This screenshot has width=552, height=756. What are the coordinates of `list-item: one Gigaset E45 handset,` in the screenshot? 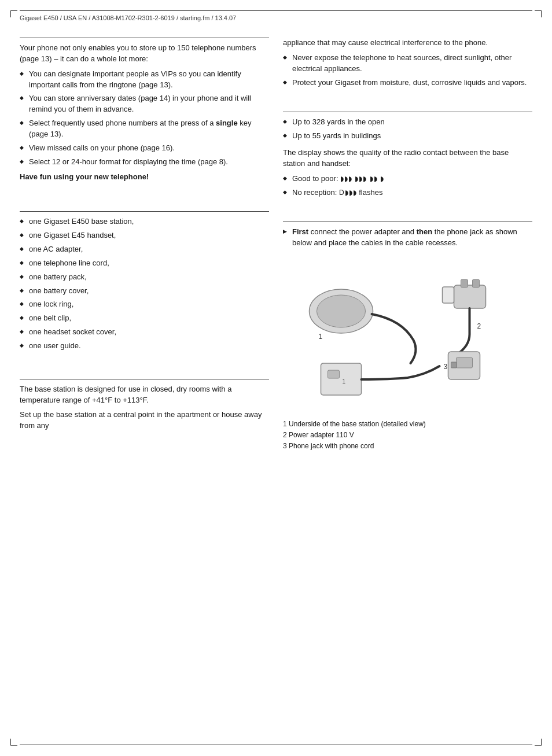 It's located at (145, 236).